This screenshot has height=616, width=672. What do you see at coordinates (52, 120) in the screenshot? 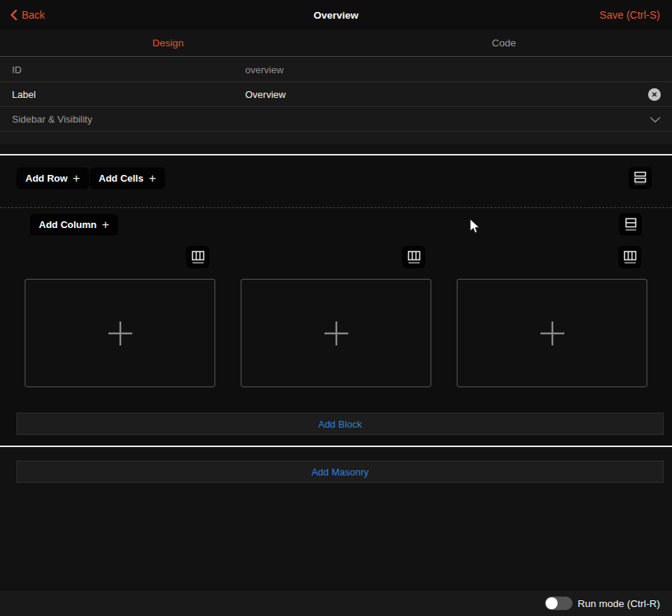
I see `sidebar-visibility-label: Sidebar & Visibility` at bounding box center [52, 120].